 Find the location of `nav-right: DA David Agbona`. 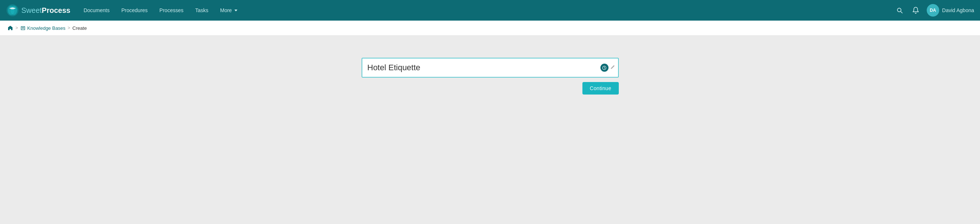

nav-right: DA David Agbona is located at coordinates (934, 10).